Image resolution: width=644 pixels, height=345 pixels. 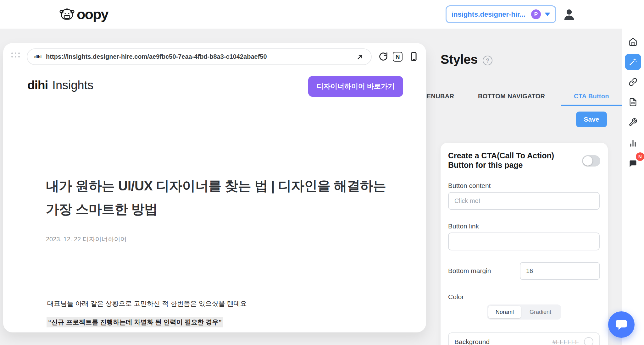 I want to click on file-code-icon, so click(x=633, y=102).